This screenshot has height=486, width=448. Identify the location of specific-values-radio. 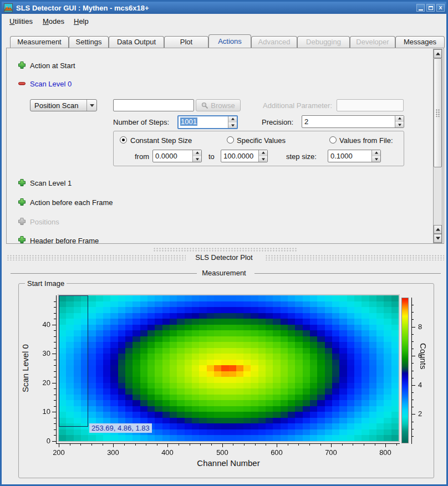
(231, 140).